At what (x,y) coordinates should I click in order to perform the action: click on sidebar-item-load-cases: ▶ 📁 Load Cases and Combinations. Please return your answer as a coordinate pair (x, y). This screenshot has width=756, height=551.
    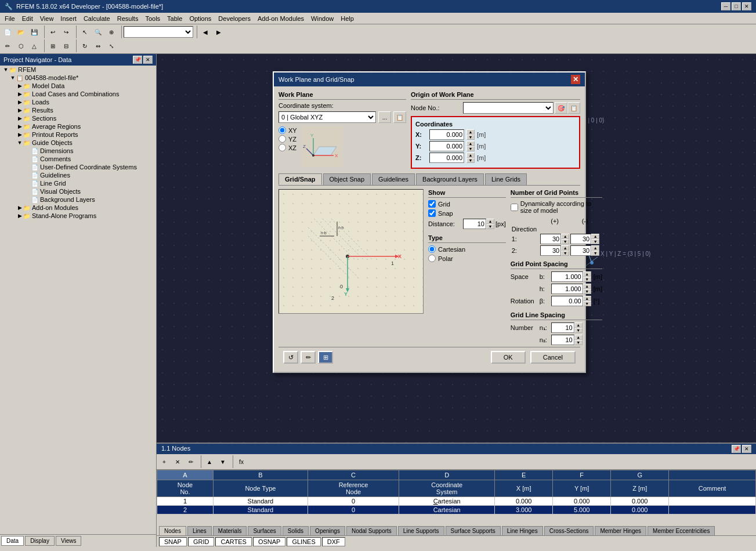
    Looking at the image, I should click on (78, 94).